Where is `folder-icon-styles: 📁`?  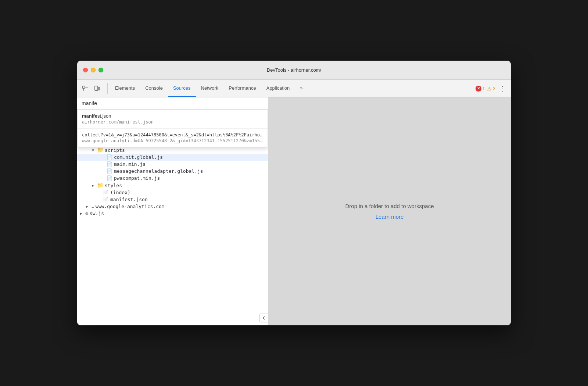
folder-icon-styles: 📁 is located at coordinates (100, 185).